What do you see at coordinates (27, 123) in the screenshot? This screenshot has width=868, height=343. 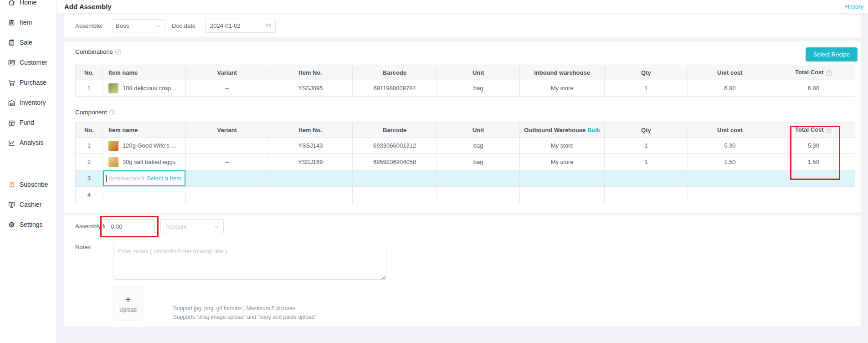 I see `sidebar-item-label: Fund` at bounding box center [27, 123].